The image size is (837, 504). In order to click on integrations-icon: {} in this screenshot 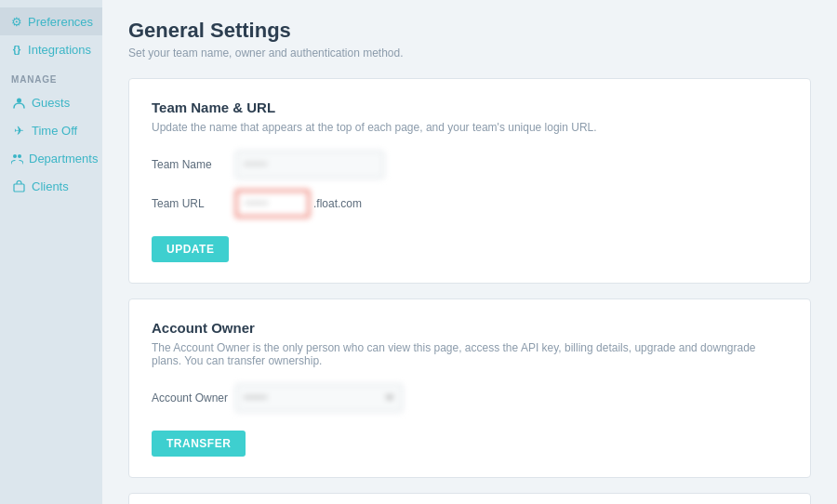, I will do `click(17, 49)`.